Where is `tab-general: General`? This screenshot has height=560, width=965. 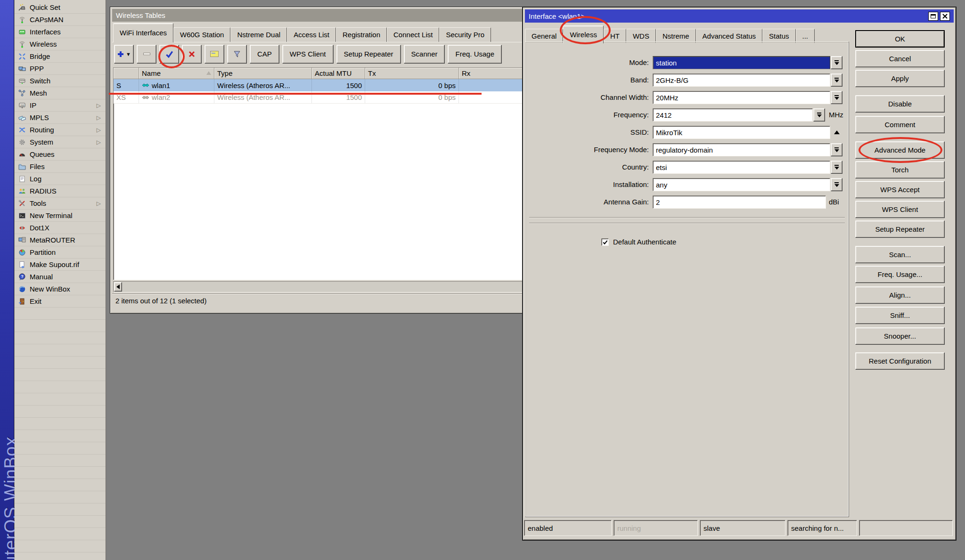 tab-general: General is located at coordinates (544, 36).